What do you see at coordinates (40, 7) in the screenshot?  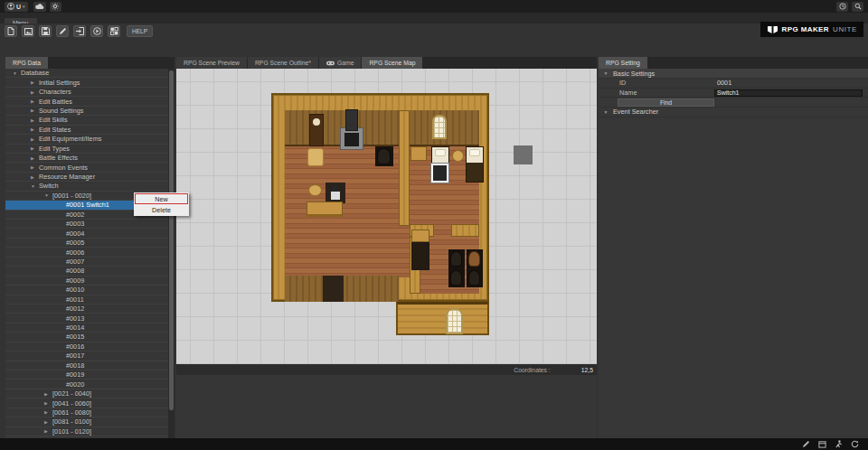 I see `cloud-icon` at bounding box center [40, 7].